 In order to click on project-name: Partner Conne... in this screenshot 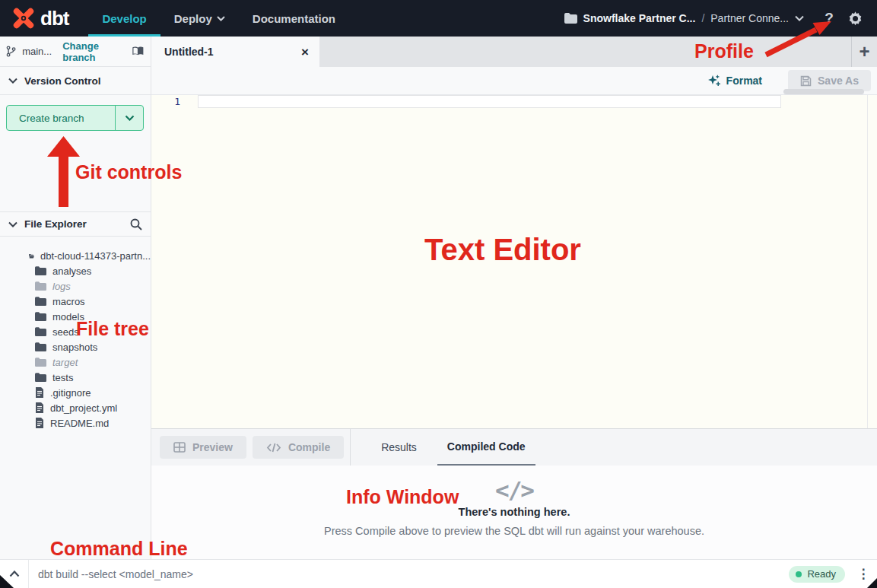, I will do `click(750, 18)`.